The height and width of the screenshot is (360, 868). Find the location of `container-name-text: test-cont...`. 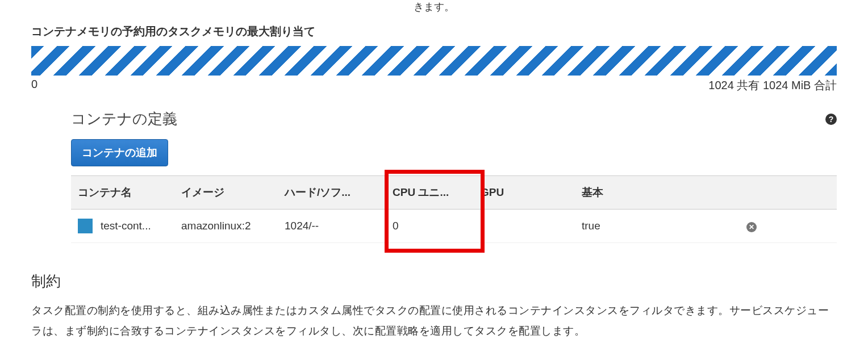

container-name-text: test-cont... is located at coordinates (126, 226).